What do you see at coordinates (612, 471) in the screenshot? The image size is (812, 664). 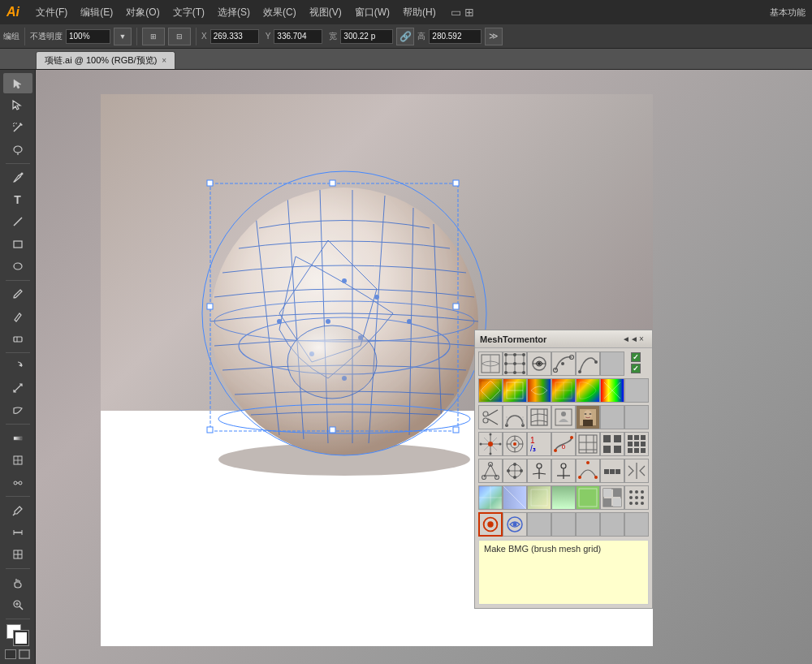 I see `anchor4-btn` at bounding box center [612, 471].